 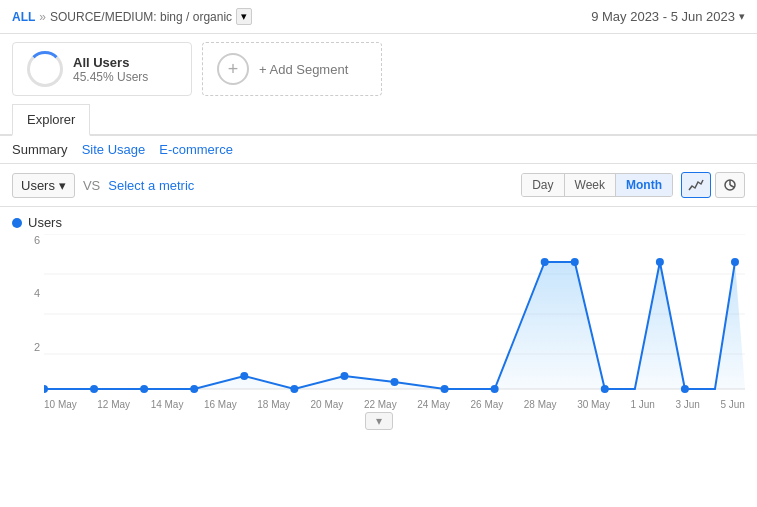 I want to click on x-label-3jun: 3 Jun, so click(x=687, y=404).